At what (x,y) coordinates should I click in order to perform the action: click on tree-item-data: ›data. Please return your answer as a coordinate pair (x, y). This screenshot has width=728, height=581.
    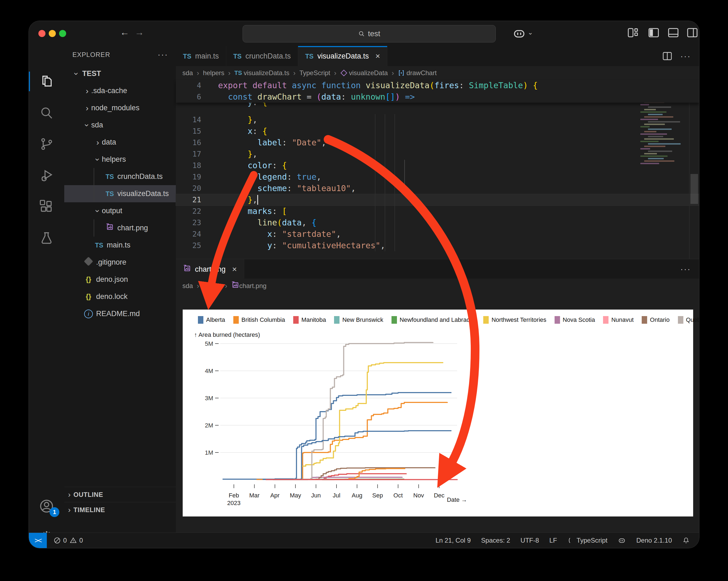
    Looking at the image, I should click on (120, 142).